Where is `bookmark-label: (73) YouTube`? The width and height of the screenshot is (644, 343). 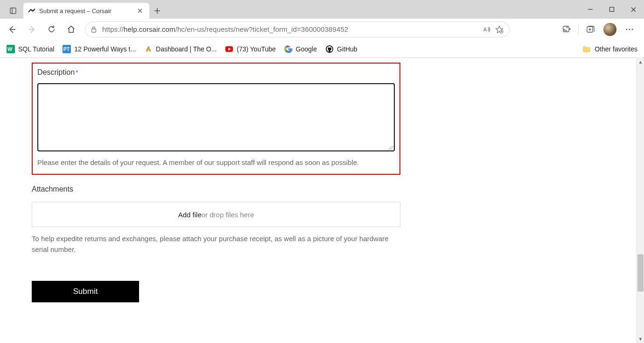
bookmark-label: (73) YouTube is located at coordinates (256, 49).